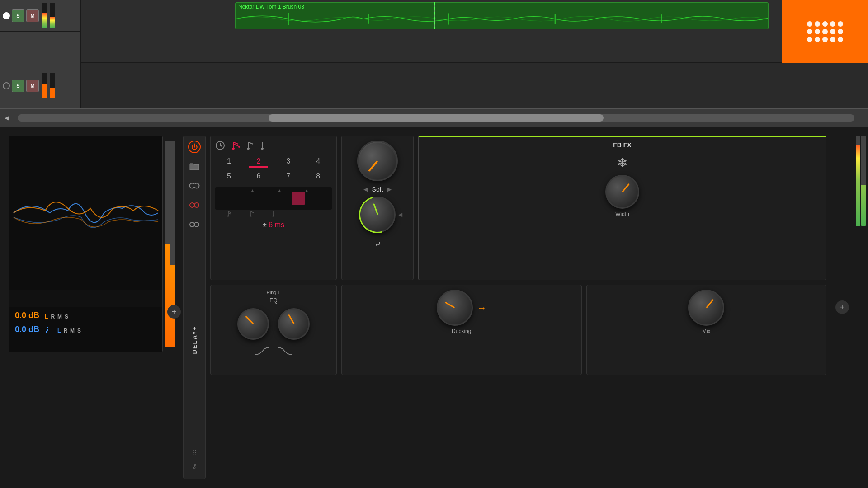  Describe the element at coordinates (18, 16) in the screenshot. I see `track-1-solo-btn: S` at that location.